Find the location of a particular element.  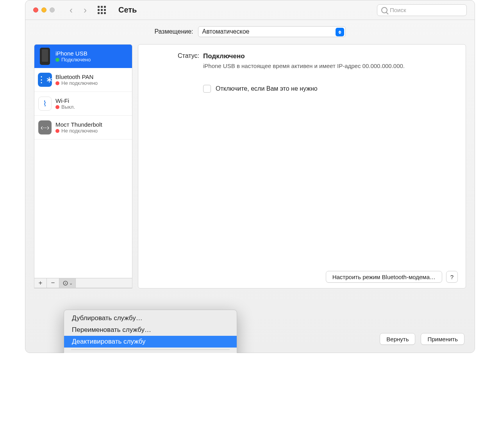

service-name: iPhone USB is located at coordinates (73, 53).